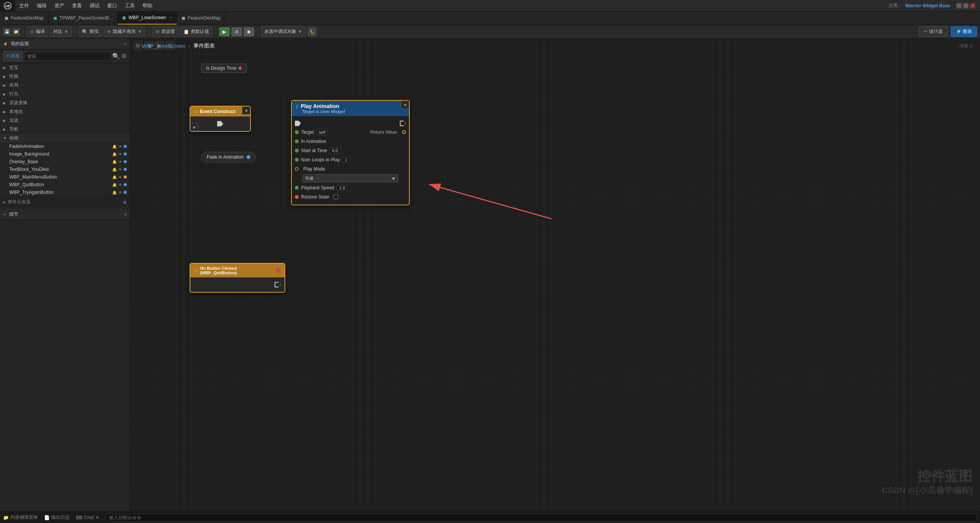 This screenshot has width=980, height=523. Describe the element at coordinates (119, 146) in the screenshot. I see `anim-icons-fade: 🔔 👁` at that location.